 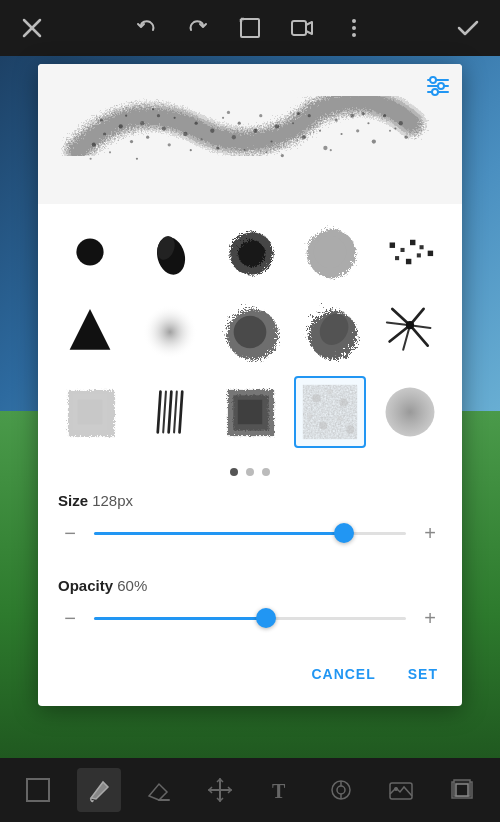 What do you see at coordinates (302, 28) in the screenshot?
I see `video-button` at bounding box center [302, 28].